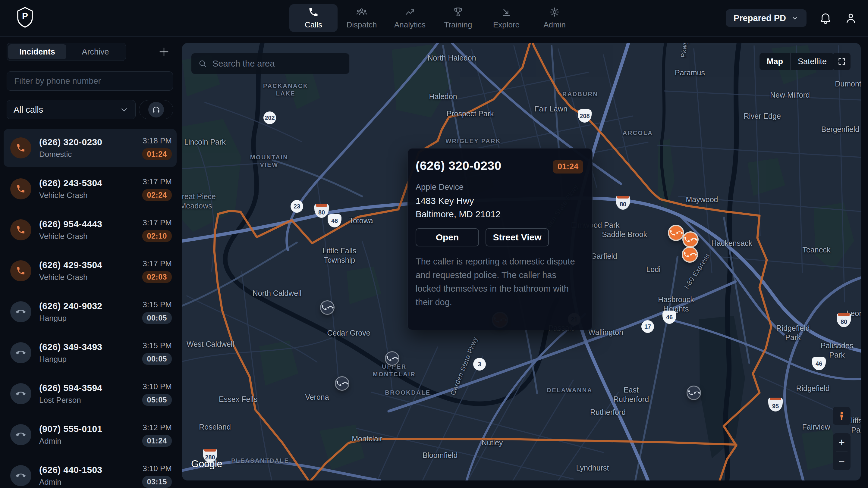 This screenshot has height=488, width=868. What do you see at coordinates (157, 387) in the screenshot?
I see `call-time: 3:10 PM` at bounding box center [157, 387].